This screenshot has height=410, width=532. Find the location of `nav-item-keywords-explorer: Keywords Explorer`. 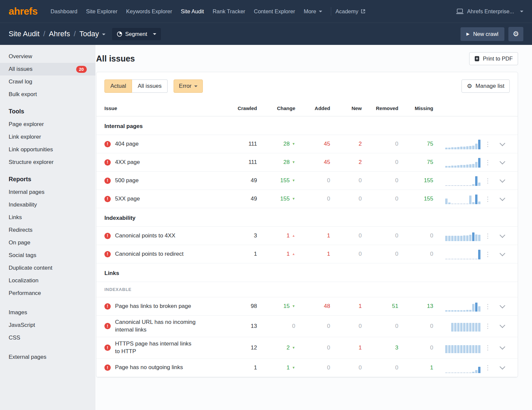

nav-item-keywords-explorer: Keywords Explorer is located at coordinates (149, 11).